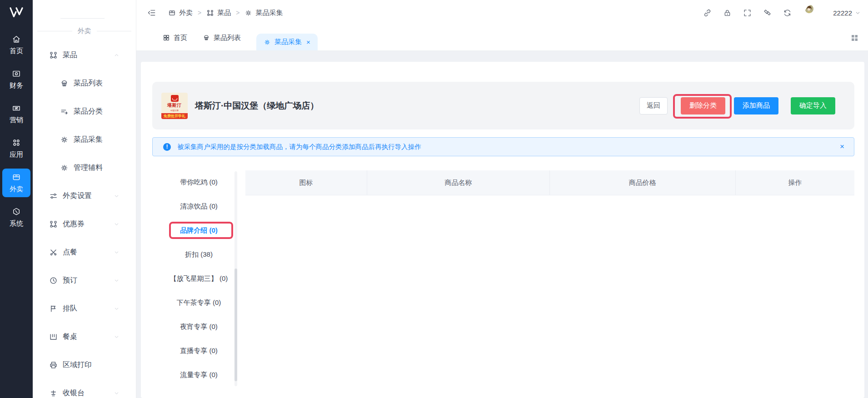 The width and height of the screenshot is (868, 398). I want to click on back-button: 返回, so click(653, 106).